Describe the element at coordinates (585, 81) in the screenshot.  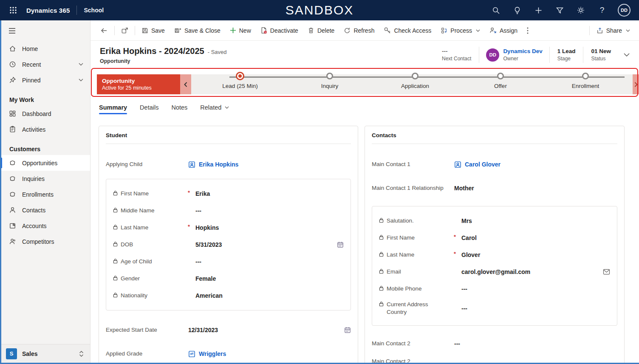
I see `stage-enrollment: Enrollment` at that location.